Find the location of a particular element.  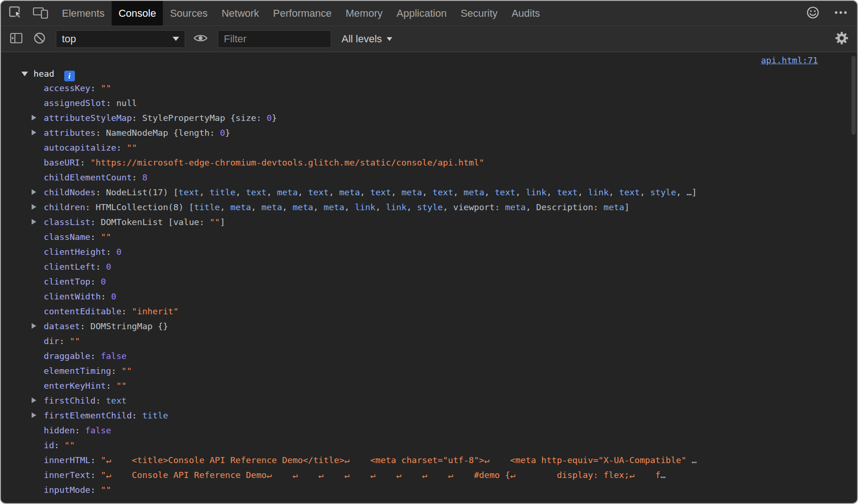

console-scrollbar is located at coordinates (853, 95).